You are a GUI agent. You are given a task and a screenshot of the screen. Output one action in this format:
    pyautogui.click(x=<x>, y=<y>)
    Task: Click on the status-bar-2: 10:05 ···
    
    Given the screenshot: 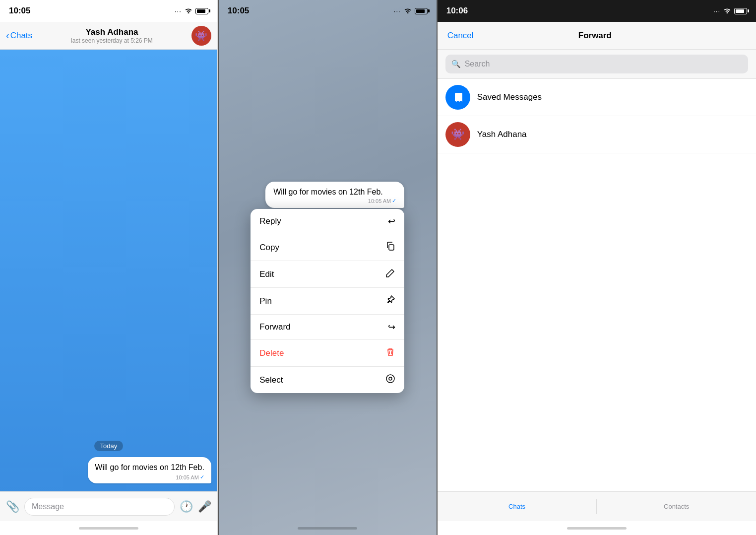 What is the action you would take?
    pyautogui.click(x=327, y=11)
    